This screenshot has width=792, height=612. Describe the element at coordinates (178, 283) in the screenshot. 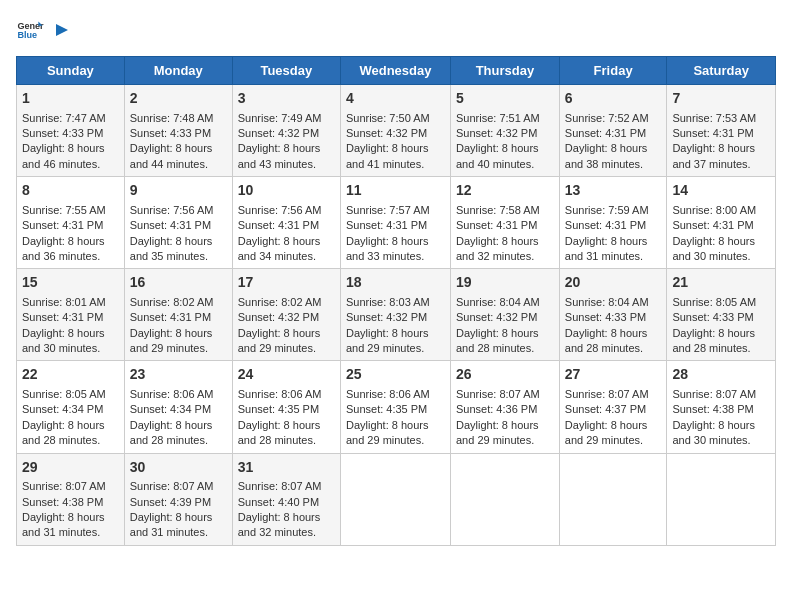

I see `day-number: 16` at that location.